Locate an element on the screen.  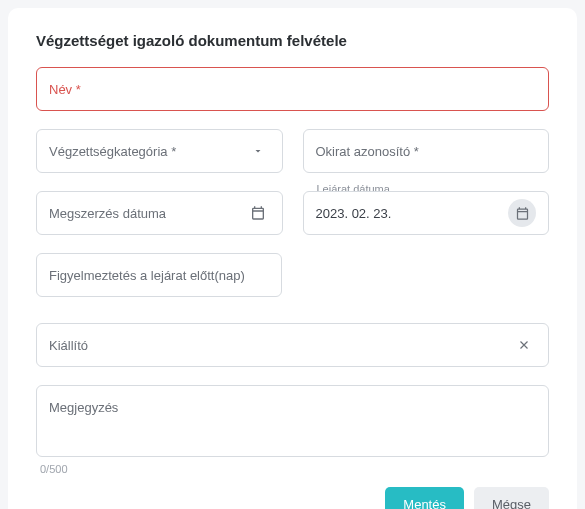
note-counter: 0/500 is located at coordinates (294, 469).